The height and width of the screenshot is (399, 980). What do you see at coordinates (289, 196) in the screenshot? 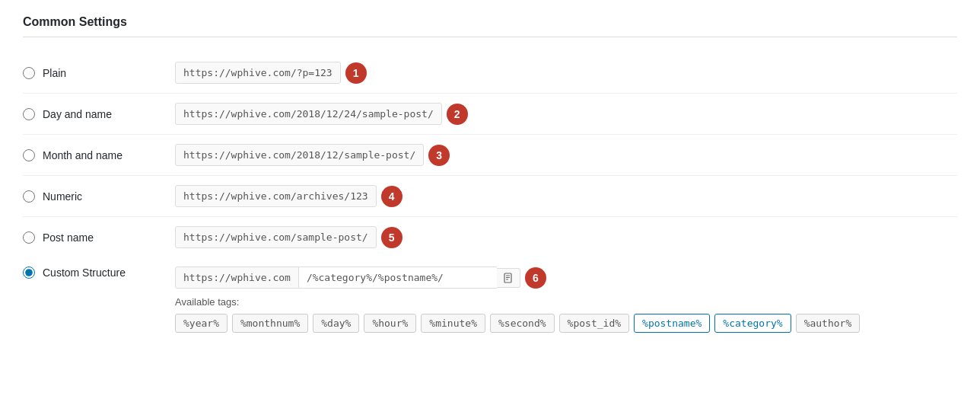
I see `url-display-numeric: https://wphive.com/archives/123 4` at bounding box center [289, 196].